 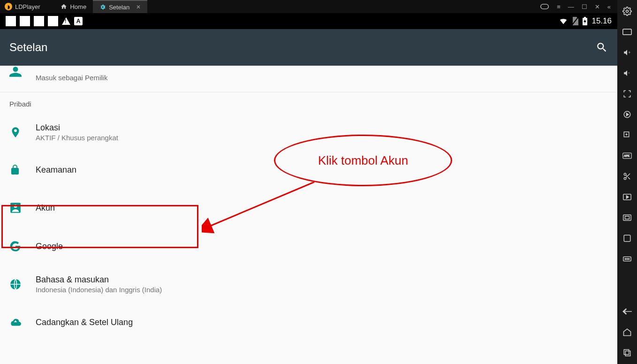 What do you see at coordinates (627, 156) in the screenshot?
I see `svg-text: APK` at bounding box center [627, 156].